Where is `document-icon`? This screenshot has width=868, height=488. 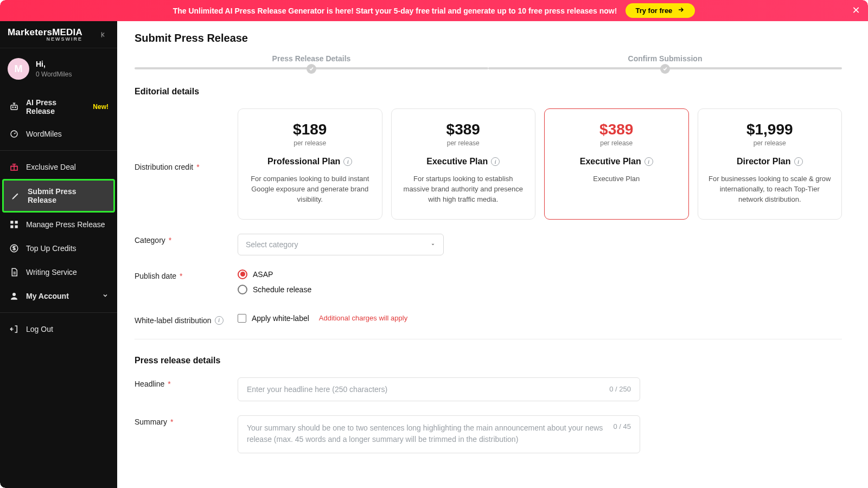
document-icon is located at coordinates (14, 272).